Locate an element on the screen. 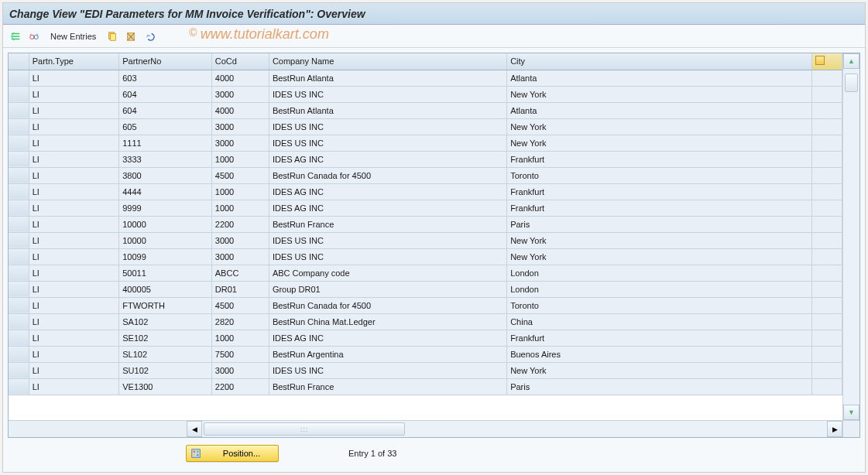 This screenshot has width=868, height=475. glasses-icon is located at coordinates (34, 36).